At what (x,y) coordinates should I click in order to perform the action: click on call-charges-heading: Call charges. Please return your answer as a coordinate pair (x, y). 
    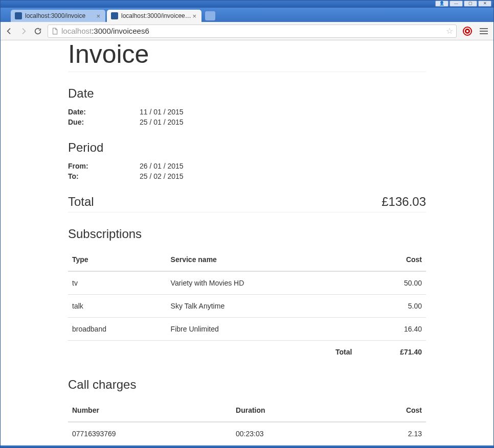
    Looking at the image, I should click on (247, 385).